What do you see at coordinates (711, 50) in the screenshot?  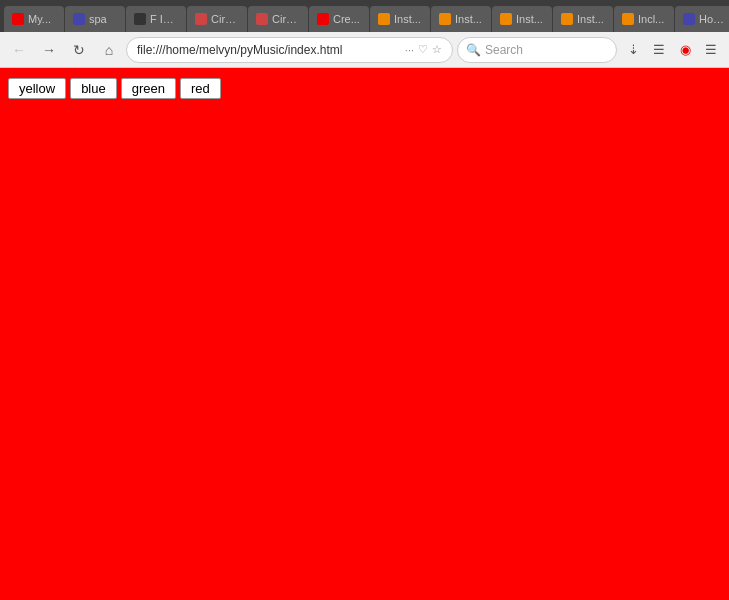 I see `menu-button: ☰` at bounding box center [711, 50].